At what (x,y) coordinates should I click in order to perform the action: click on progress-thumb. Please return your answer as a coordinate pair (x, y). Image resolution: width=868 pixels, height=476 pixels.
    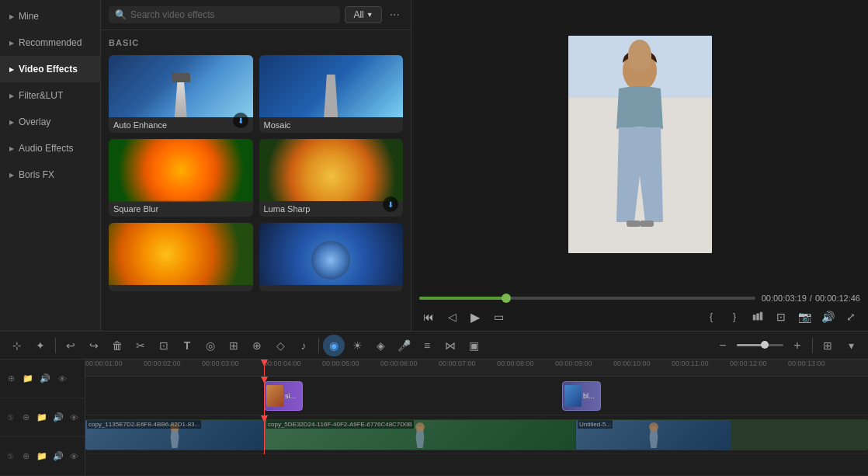
    Looking at the image, I should click on (506, 298).